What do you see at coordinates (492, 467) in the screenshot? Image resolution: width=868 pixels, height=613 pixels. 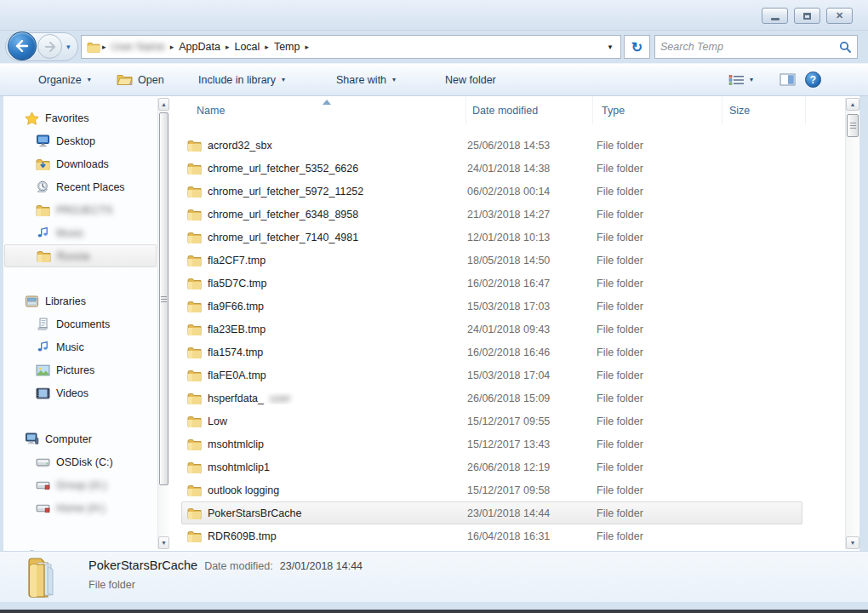 I see `file-row: msohtmlclip1 26/06/2018 12:19 File folde…` at bounding box center [492, 467].